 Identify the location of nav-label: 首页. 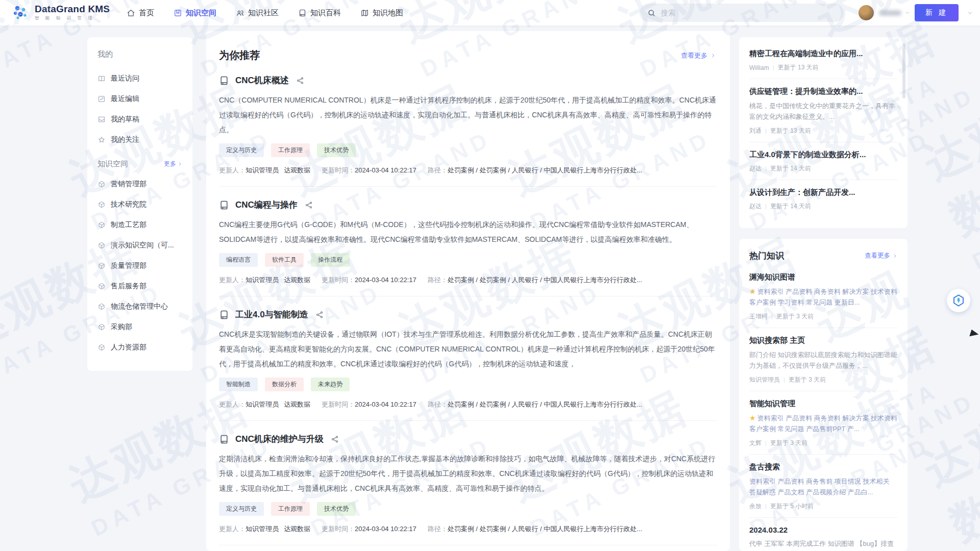
(146, 13).